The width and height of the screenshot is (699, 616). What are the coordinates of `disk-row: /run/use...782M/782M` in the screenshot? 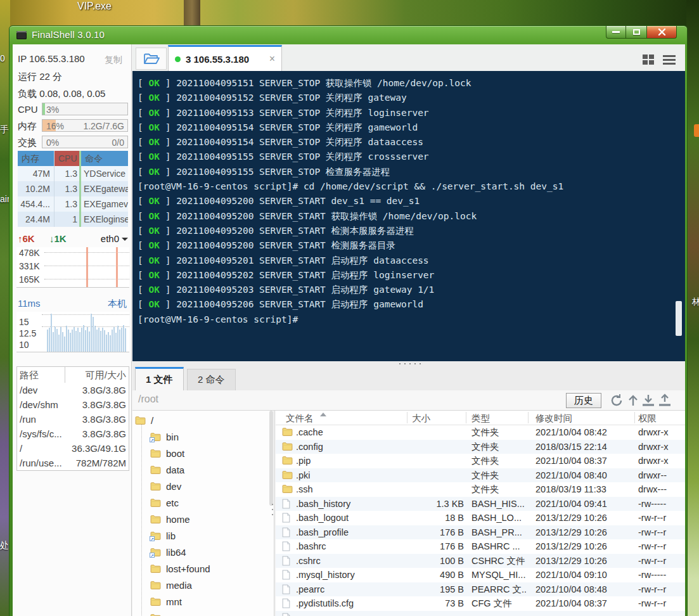 It's located at (73, 463).